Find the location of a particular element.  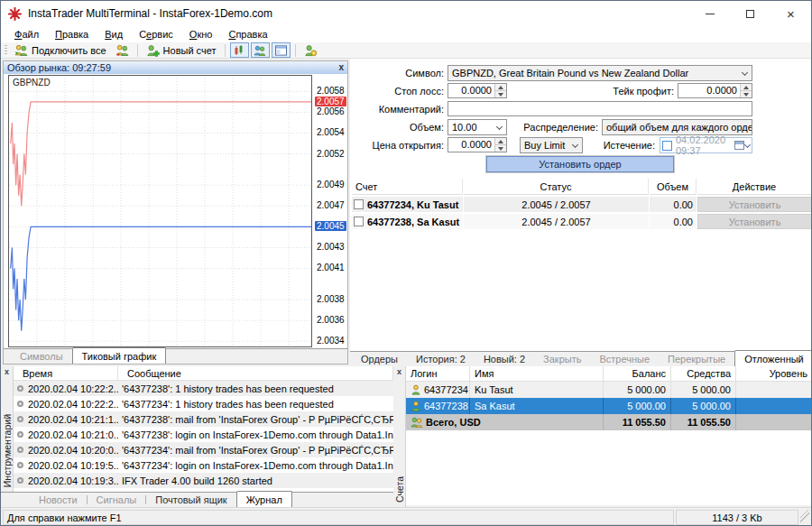

menu-view: Вид is located at coordinates (114, 34).